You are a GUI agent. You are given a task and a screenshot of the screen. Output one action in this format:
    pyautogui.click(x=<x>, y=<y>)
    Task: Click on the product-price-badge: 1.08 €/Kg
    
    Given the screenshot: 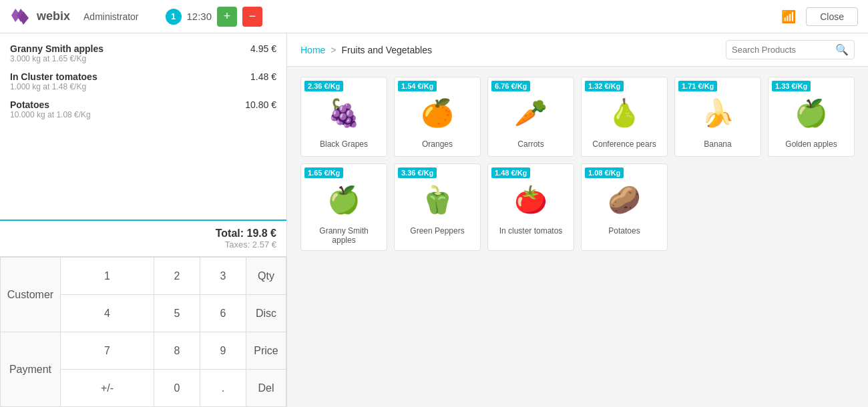 What is the action you would take?
    pyautogui.click(x=604, y=173)
    